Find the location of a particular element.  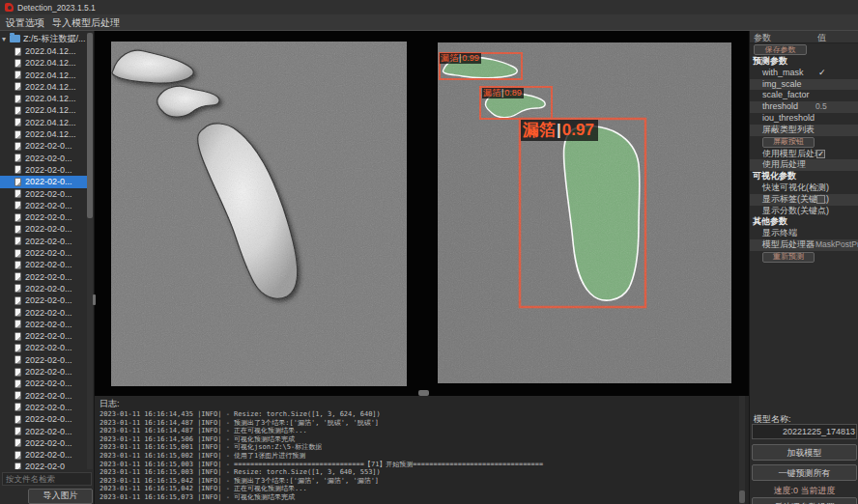

search-input is located at coordinates (46, 479).